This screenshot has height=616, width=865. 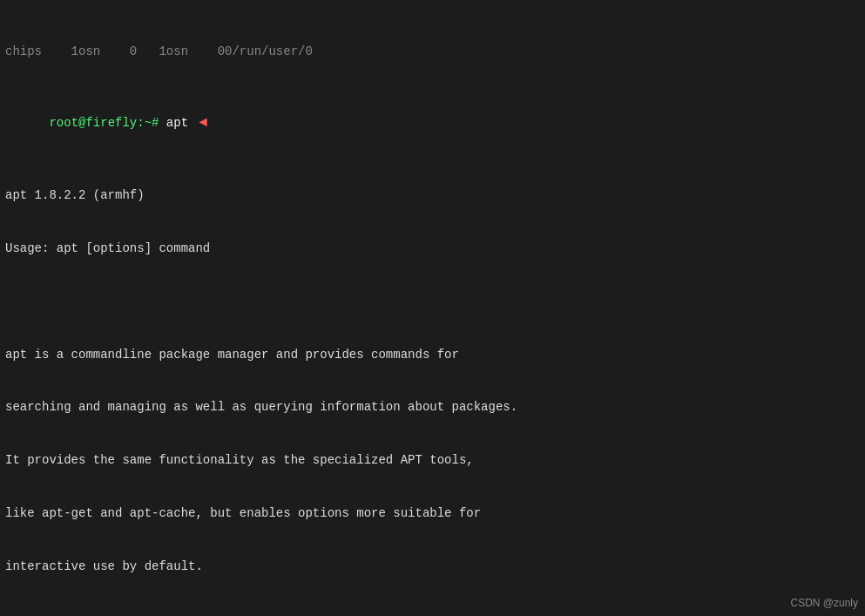 What do you see at coordinates (181, 123) in the screenshot?
I see `command-text: apt` at bounding box center [181, 123].